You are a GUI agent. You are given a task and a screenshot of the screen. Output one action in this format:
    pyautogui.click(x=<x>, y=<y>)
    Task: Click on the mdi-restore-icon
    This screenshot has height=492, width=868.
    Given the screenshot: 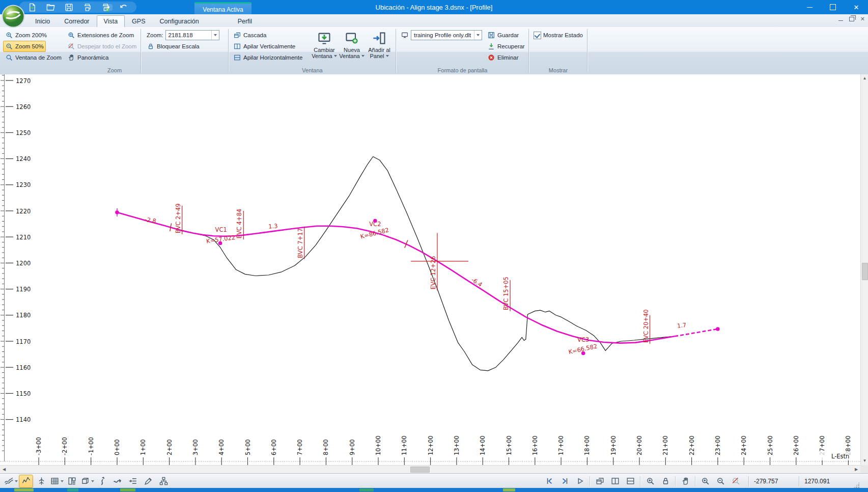 What is the action you would take?
    pyautogui.click(x=852, y=19)
    